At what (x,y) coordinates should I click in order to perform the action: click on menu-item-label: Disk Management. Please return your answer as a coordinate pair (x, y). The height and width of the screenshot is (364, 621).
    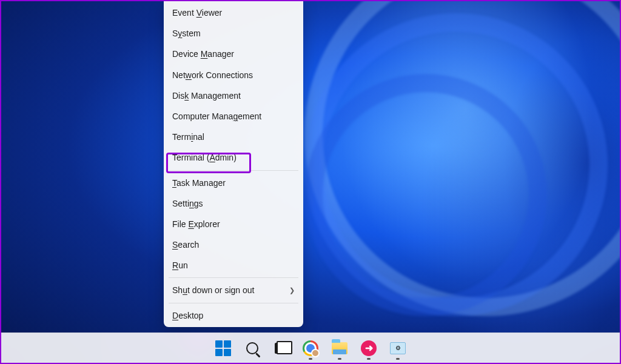
    Looking at the image, I should click on (206, 96).